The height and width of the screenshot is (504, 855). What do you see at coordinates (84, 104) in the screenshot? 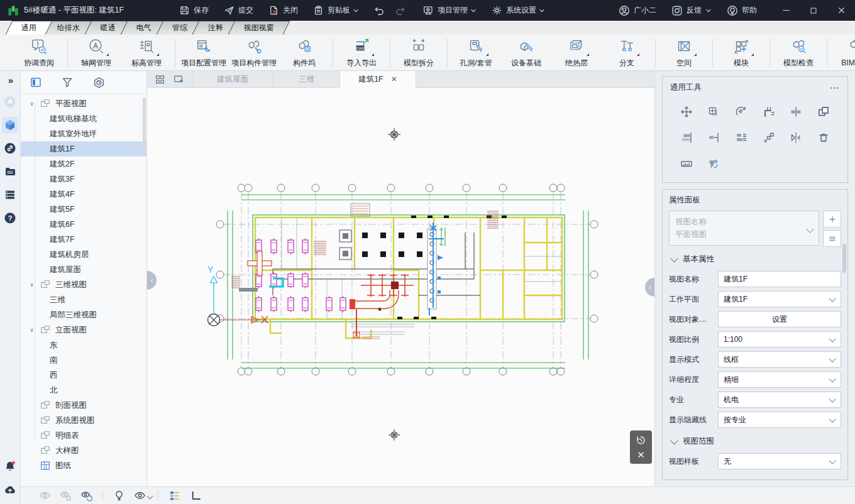
I see `tree-item-平面视图: ∨平面视图` at bounding box center [84, 104].